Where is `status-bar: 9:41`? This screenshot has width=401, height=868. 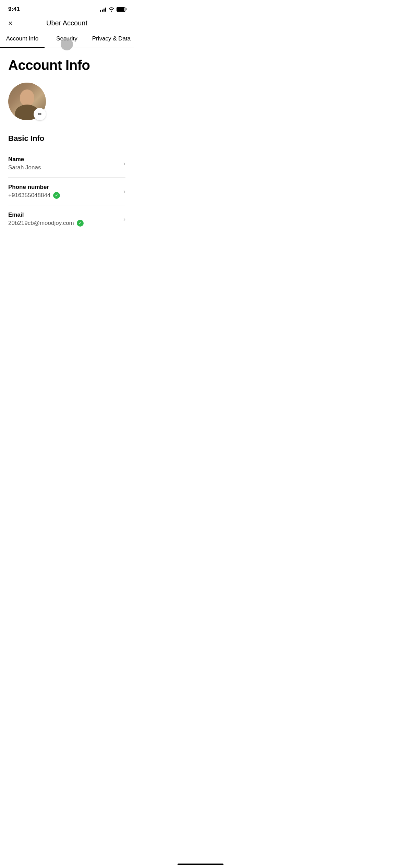
status-bar: 9:41 is located at coordinates (67, 8).